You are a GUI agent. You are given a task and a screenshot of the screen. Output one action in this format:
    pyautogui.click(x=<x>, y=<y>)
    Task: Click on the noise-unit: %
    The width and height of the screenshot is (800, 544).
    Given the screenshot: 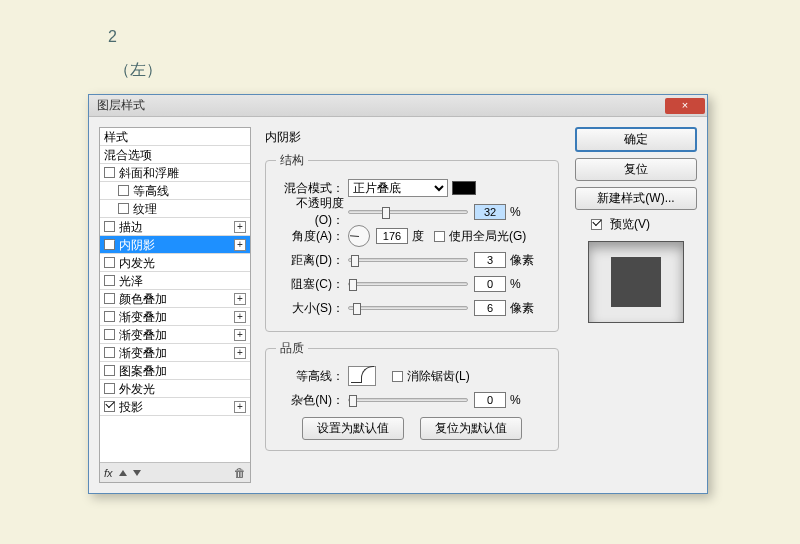 What is the action you would take?
    pyautogui.click(x=516, y=400)
    